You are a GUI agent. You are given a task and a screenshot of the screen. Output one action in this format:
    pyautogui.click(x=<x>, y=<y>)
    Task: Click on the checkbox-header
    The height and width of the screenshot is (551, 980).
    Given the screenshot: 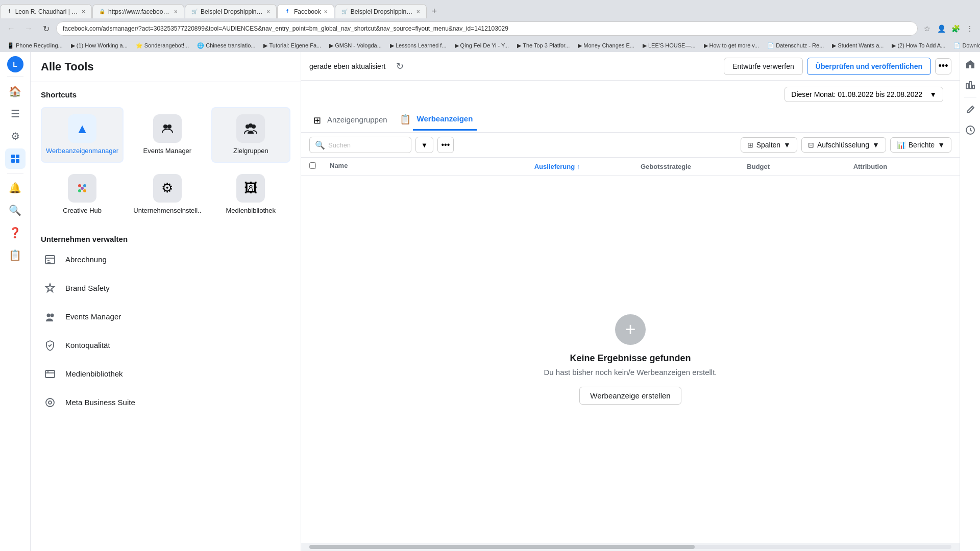 What is the action you would take?
    pyautogui.click(x=315, y=166)
    